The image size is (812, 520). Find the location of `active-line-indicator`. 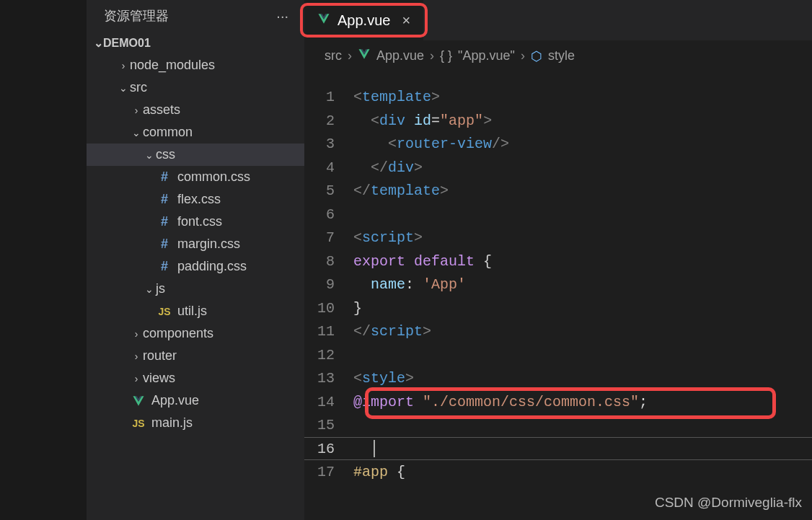

active-line-indicator is located at coordinates (558, 449).